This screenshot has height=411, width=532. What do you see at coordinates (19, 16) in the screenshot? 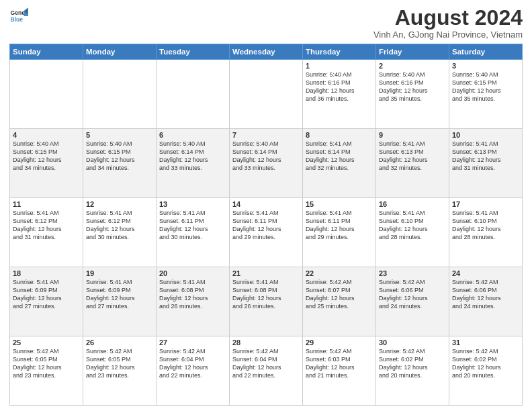
I see `logo-icon: General Blue` at bounding box center [19, 16].